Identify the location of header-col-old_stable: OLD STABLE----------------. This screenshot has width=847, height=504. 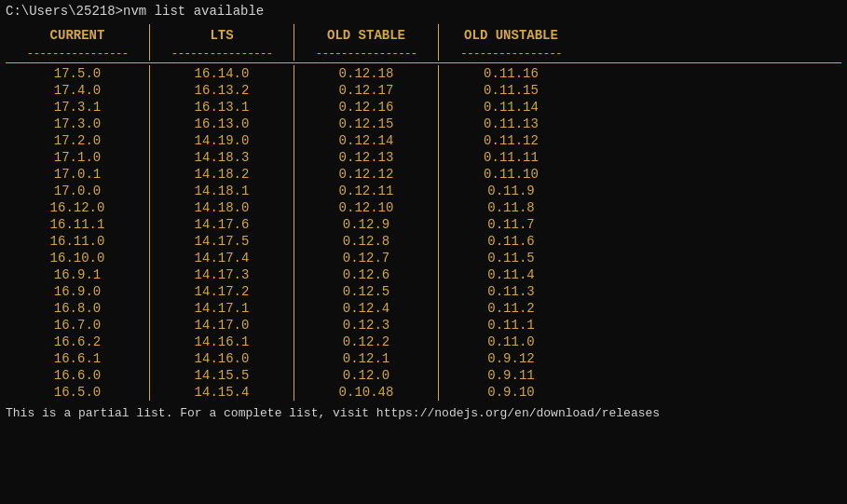
(367, 43).